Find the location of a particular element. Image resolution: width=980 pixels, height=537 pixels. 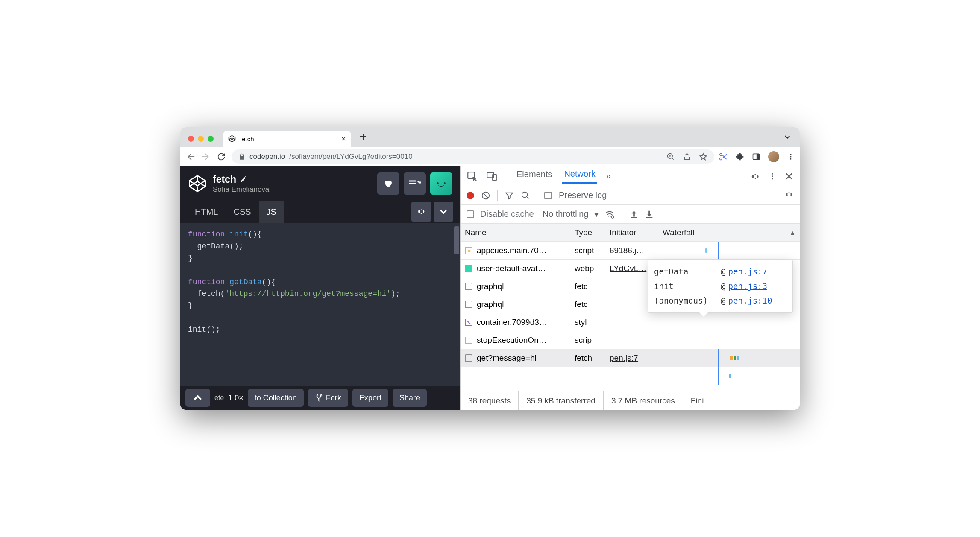

status-requests: 38 requests is located at coordinates (490, 400).